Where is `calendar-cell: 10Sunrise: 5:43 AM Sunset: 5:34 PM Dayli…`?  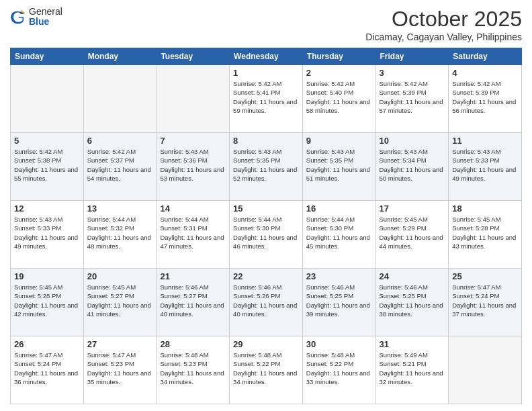 calendar-cell: 10Sunrise: 5:43 AM Sunset: 5:34 PM Dayli… is located at coordinates (412, 167).